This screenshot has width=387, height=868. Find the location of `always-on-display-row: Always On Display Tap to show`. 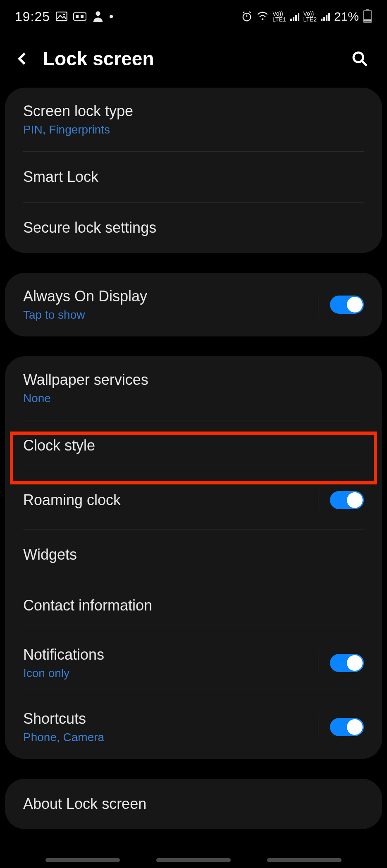

always-on-display-row: Always On Display Tap to show is located at coordinates (194, 305).